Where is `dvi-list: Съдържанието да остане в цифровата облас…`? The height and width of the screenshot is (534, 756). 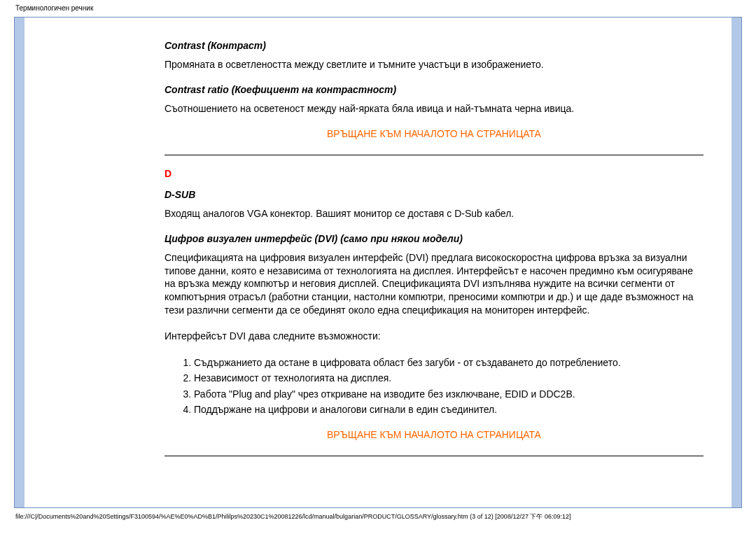 dvi-list: Съдържанието да остане в цифровата облас… is located at coordinates (434, 386).